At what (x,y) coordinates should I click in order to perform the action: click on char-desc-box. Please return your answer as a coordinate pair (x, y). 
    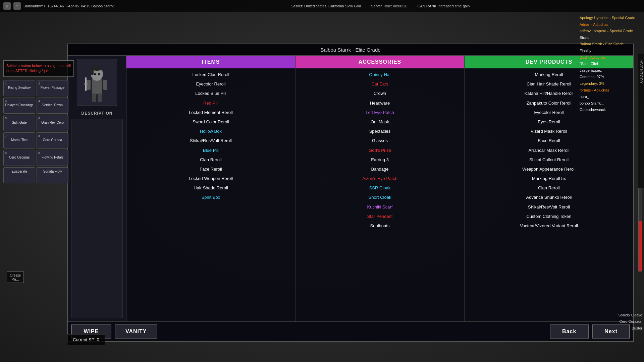
    Looking at the image, I should click on (97, 219).